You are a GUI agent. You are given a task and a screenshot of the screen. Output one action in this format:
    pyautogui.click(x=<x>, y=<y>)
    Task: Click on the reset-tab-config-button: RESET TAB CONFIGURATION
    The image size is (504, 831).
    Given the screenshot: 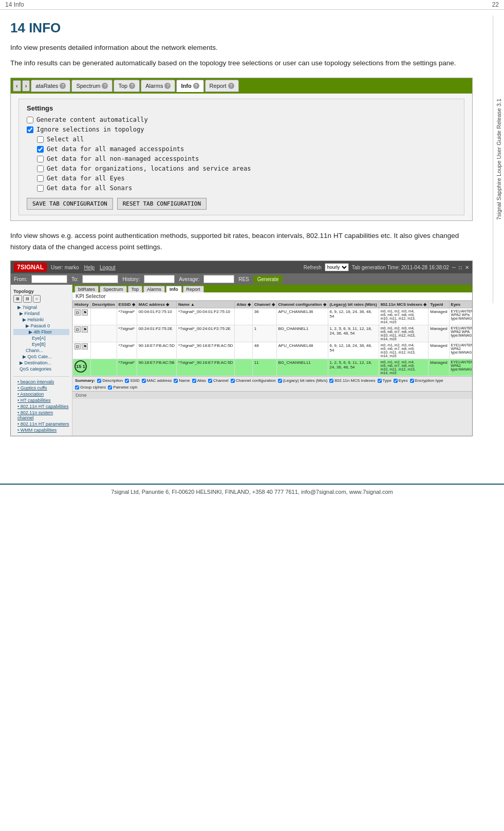 What is the action you would take?
    pyautogui.click(x=162, y=204)
    